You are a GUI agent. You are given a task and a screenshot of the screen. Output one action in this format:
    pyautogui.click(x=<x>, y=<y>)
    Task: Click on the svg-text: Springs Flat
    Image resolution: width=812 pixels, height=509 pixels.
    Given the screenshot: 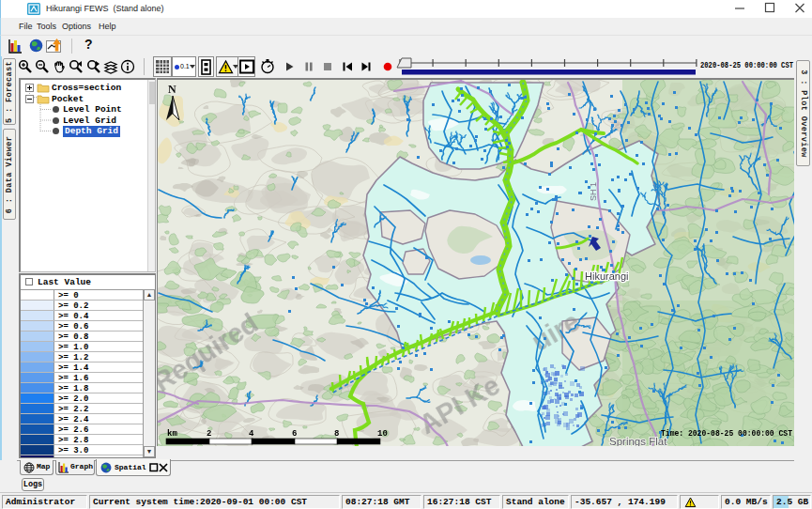 What is the action you would take?
    pyautogui.click(x=638, y=441)
    